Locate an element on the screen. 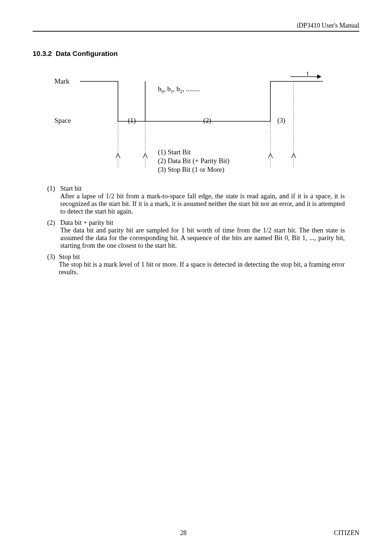  item-2-title: Data bit + parity bit is located at coordinates (87, 223).